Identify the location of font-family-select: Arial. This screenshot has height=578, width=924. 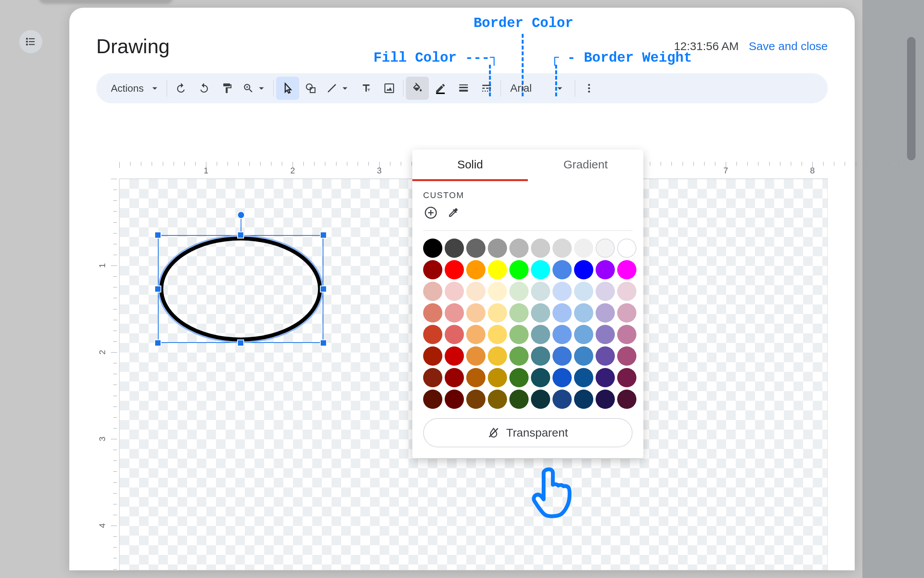
(538, 88).